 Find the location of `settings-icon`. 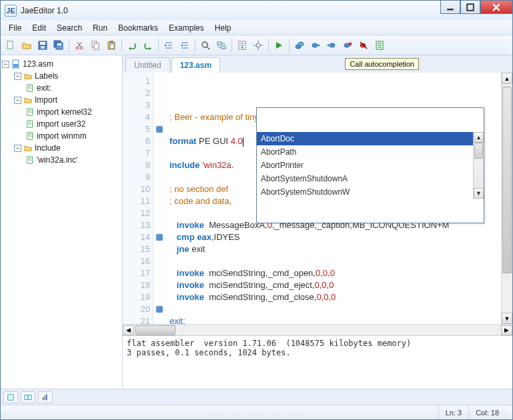

settings-icon is located at coordinates (258, 45).